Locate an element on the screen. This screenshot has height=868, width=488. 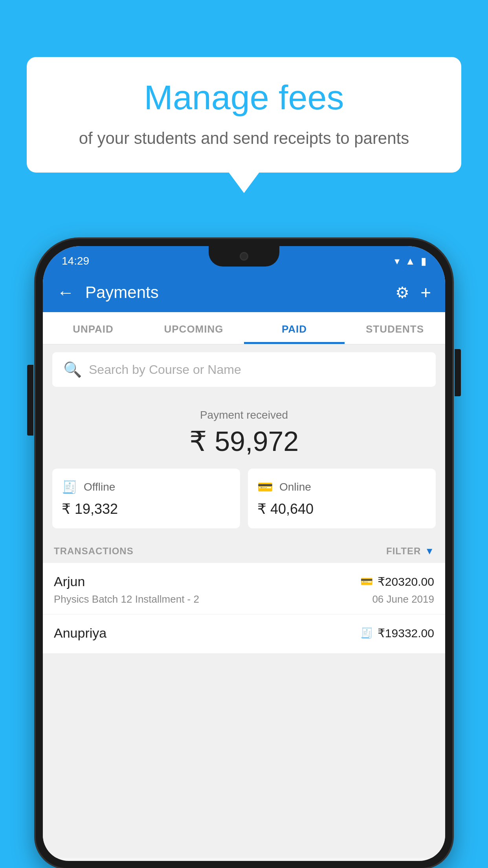
phone-notch is located at coordinates (244, 256).